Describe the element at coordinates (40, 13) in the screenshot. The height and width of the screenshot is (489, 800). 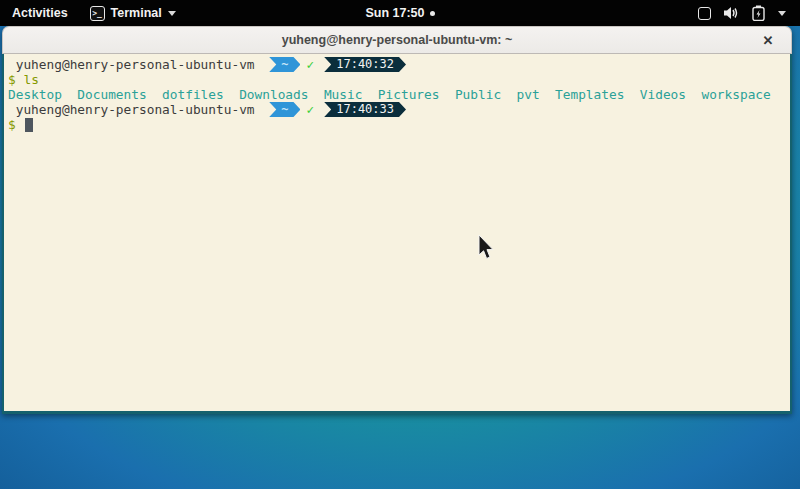
I see `activities-button: Activities` at that location.